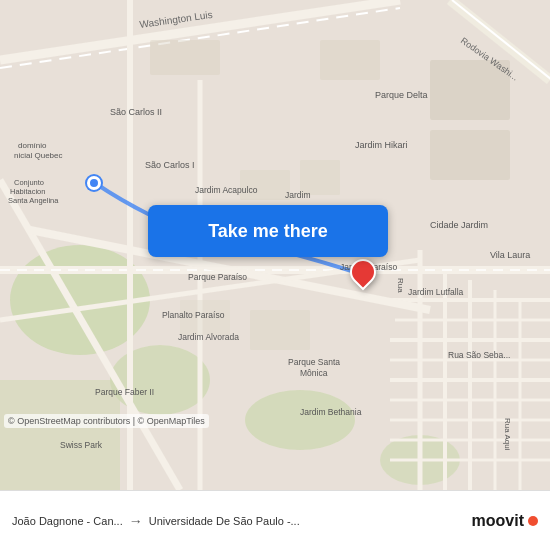 The width and height of the screenshot is (550, 550). What do you see at coordinates (28, 192) in the screenshot?
I see `svg-text: Habitacion` at bounding box center [28, 192].